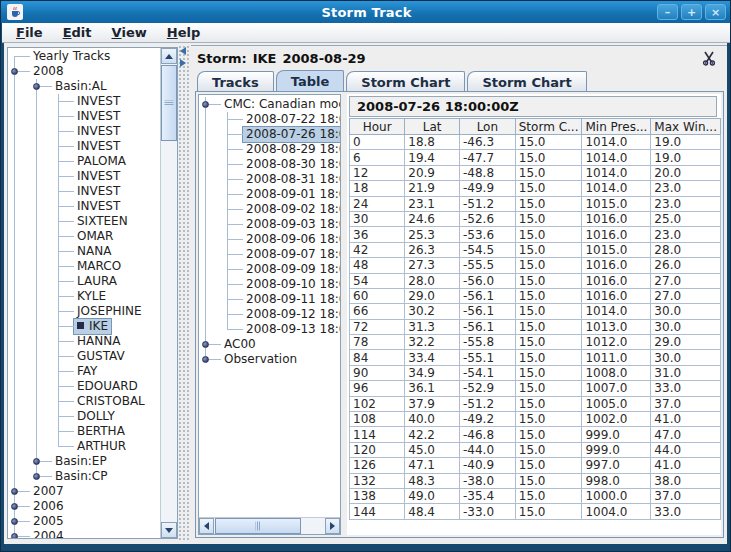 The width and height of the screenshot is (731, 552). Describe the element at coordinates (536, 312) in the screenshot. I see `table-row: 6630.2-56.115.01014.030.0` at that location.